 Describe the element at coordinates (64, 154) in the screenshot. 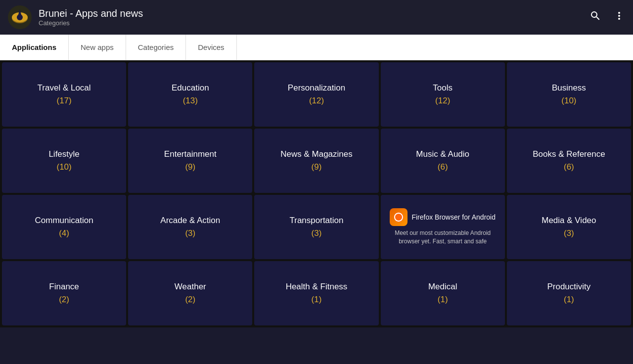

I see `category-name: Lifestyle` at that location.